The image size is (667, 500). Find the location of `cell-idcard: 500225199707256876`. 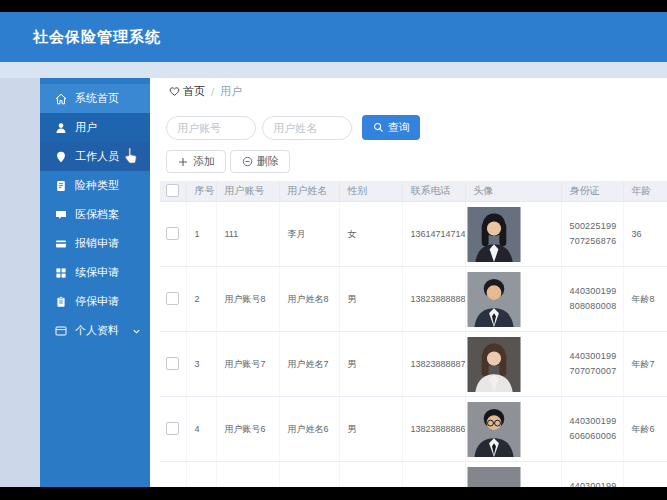

cell-idcard: 500225199707256876 is located at coordinates (592, 234).